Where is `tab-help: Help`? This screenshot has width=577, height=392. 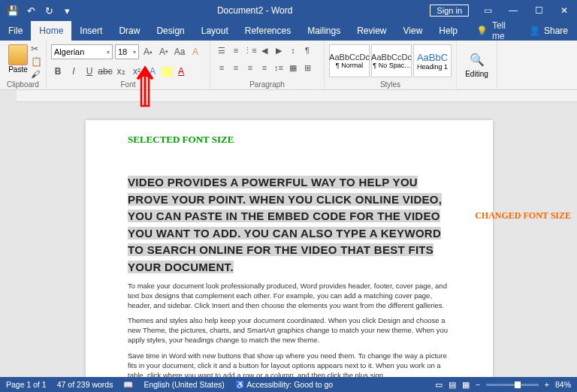
tab-help: Help is located at coordinates (448, 31).